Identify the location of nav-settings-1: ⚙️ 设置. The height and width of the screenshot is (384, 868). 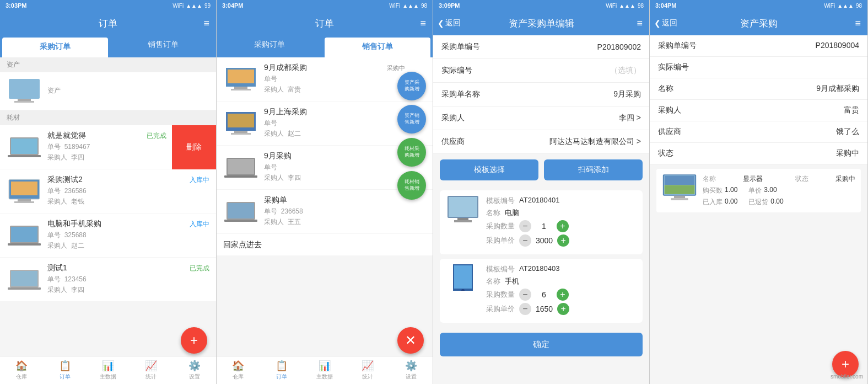
(195, 370).